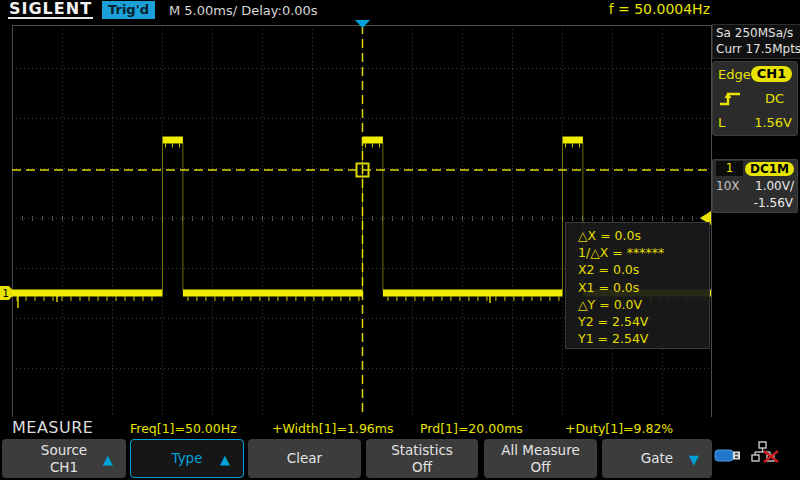 This screenshot has height=480, width=800. Describe the element at coordinates (774, 203) in the screenshot. I see `channel-offset: -1.56V` at that location.